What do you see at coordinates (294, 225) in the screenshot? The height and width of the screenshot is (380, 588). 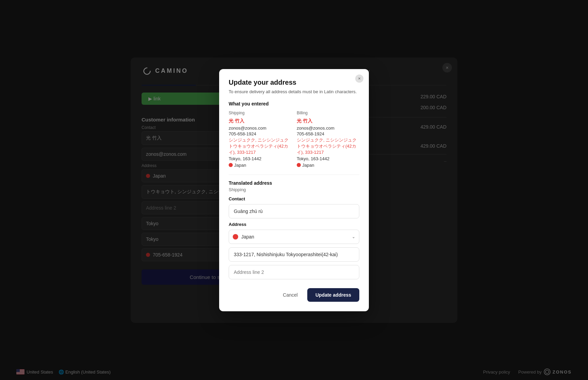 I see `address-section-label: Address` at bounding box center [294, 225].